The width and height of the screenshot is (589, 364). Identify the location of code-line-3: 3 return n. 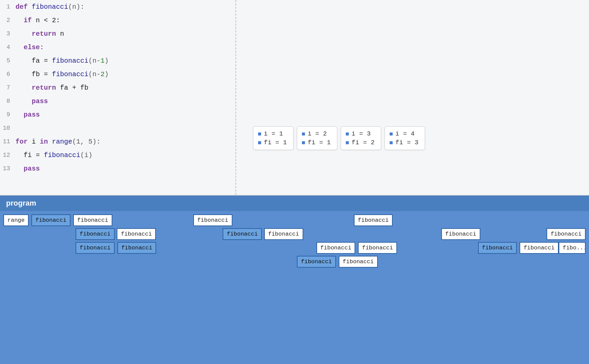
(118, 34).